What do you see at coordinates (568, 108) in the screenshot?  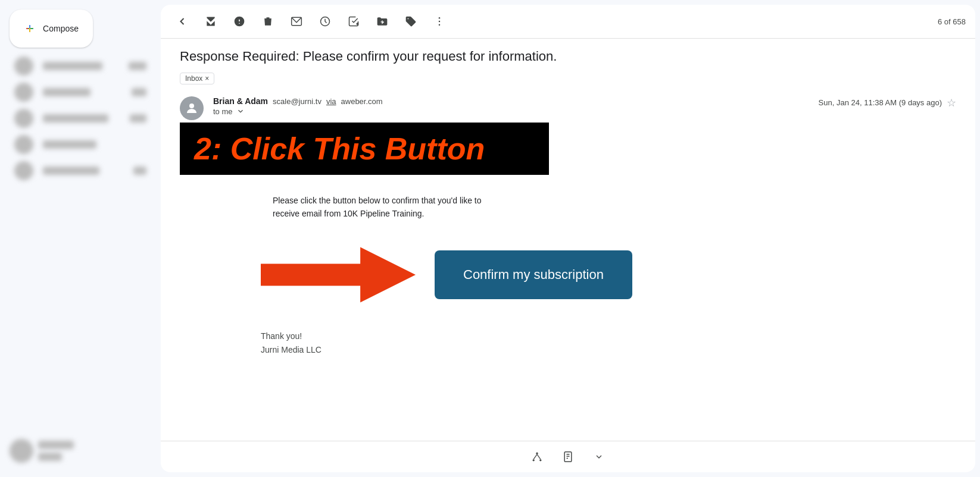 I see `email-header: Brian & Adam scale@jurni.tv via aweber.c…` at bounding box center [568, 108].